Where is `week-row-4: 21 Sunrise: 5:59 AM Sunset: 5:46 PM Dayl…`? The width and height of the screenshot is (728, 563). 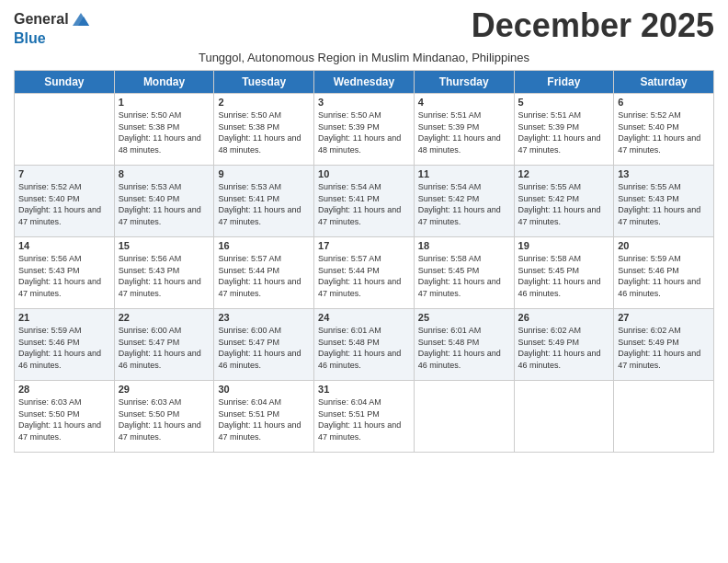 week-row-4: 21 Sunrise: 5:59 AM Sunset: 5:46 PM Dayl… is located at coordinates (364, 345).